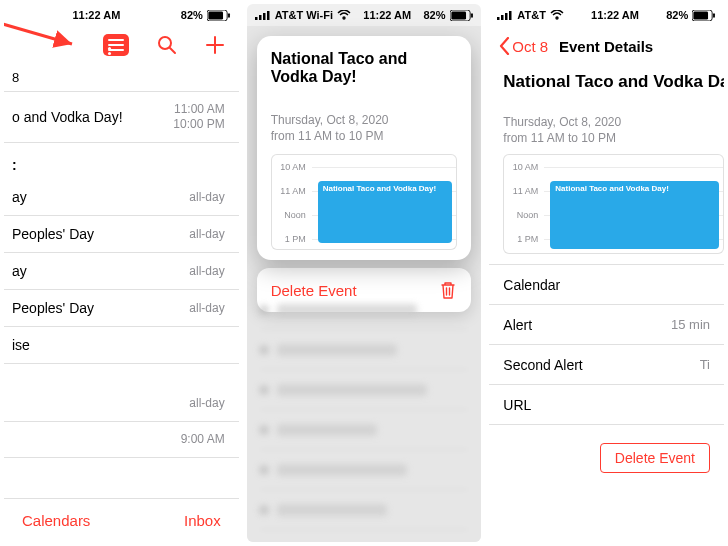 The height and width of the screenshot is (546, 728). Describe the element at coordinates (122, 520) in the screenshot. I see `bottom-toolbar: Calendars Inbox` at that location.